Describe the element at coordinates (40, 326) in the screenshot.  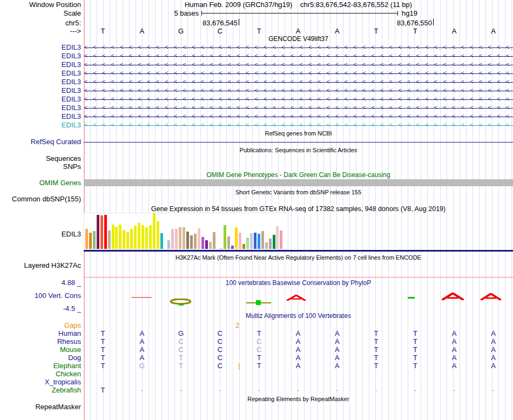
I see `multiz-gaps-label: Gaps` at that location.